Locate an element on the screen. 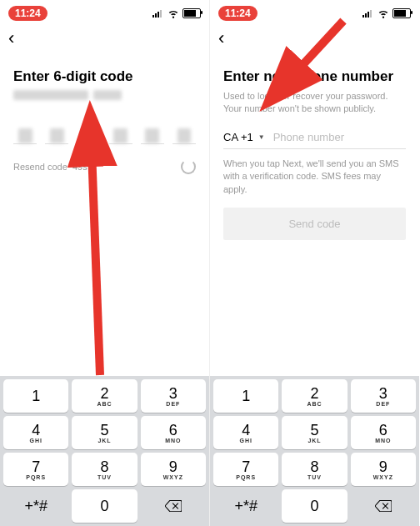 The width and height of the screenshot is (420, 526). page-title: Enter 6-digit code is located at coordinates (105, 77).